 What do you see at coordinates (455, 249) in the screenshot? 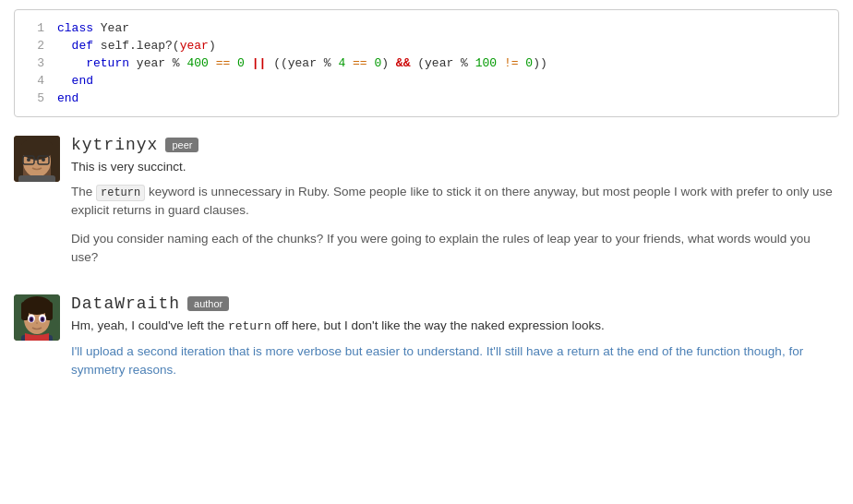
I see `comment-paragraph: Did you consider naming each of the chun…` at bounding box center [455, 249].